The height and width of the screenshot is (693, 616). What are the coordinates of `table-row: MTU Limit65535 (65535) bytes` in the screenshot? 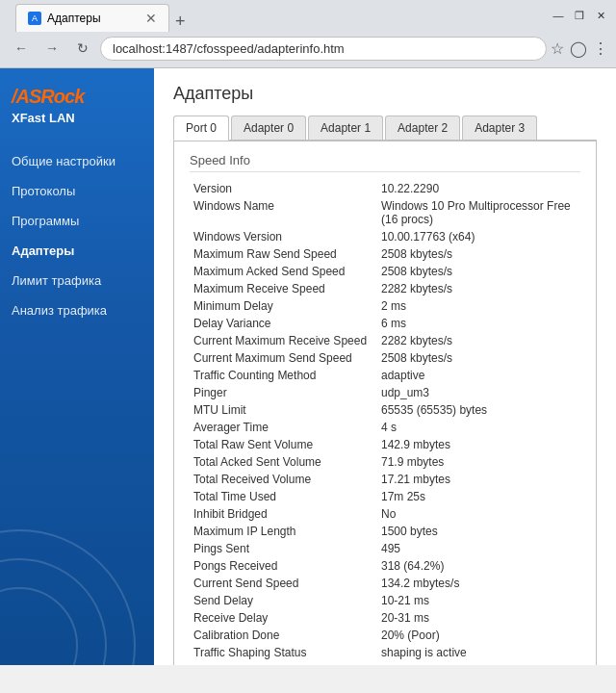 It's located at (385, 410).